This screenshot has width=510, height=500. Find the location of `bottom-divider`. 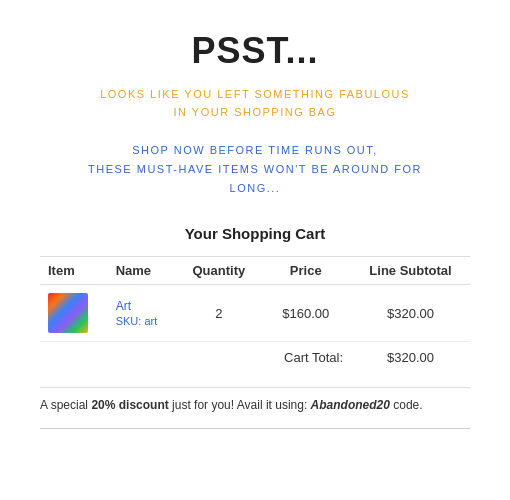

bottom-divider is located at coordinates (255, 428).